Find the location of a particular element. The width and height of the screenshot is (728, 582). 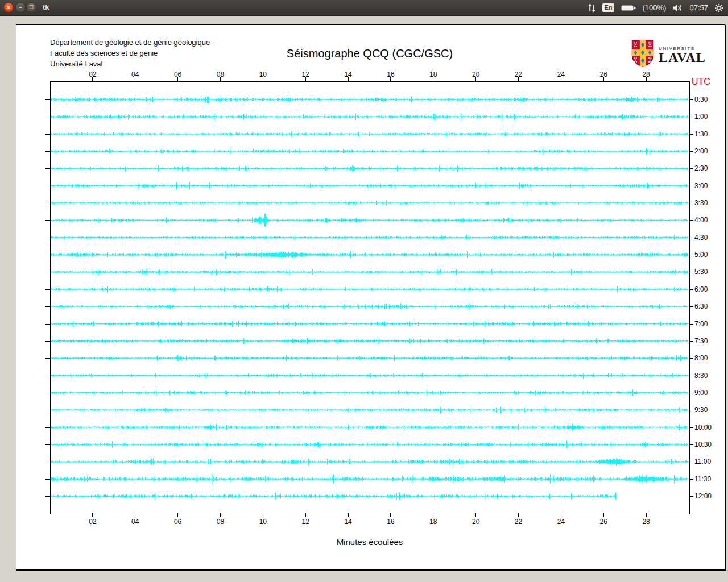

utc-row-label: 11:30 is located at coordinates (703, 479).